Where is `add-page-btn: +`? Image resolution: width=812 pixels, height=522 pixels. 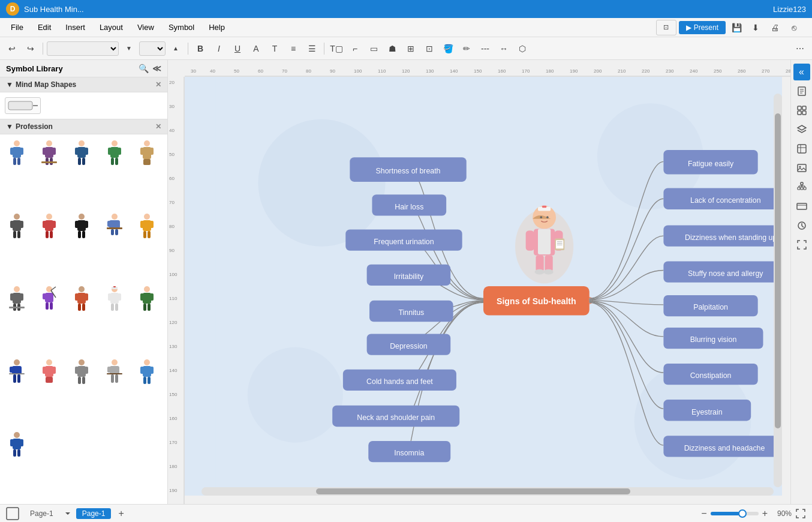
add-page-btn: + is located at coordinates (121, 514).